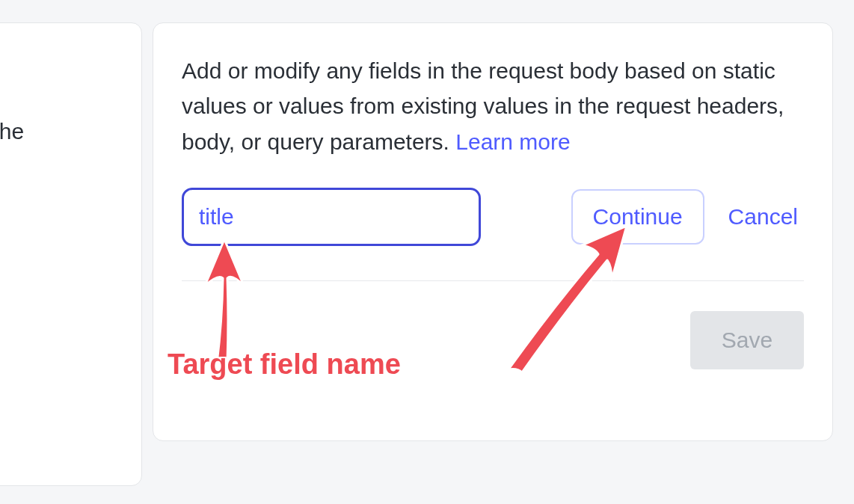 Image resolution: width=854 pixels, height=504 pixels. What do you see at coordinates (638, 217) in the screenshot?
I see `continue-button: Continue` at bounding box center [638, 217].